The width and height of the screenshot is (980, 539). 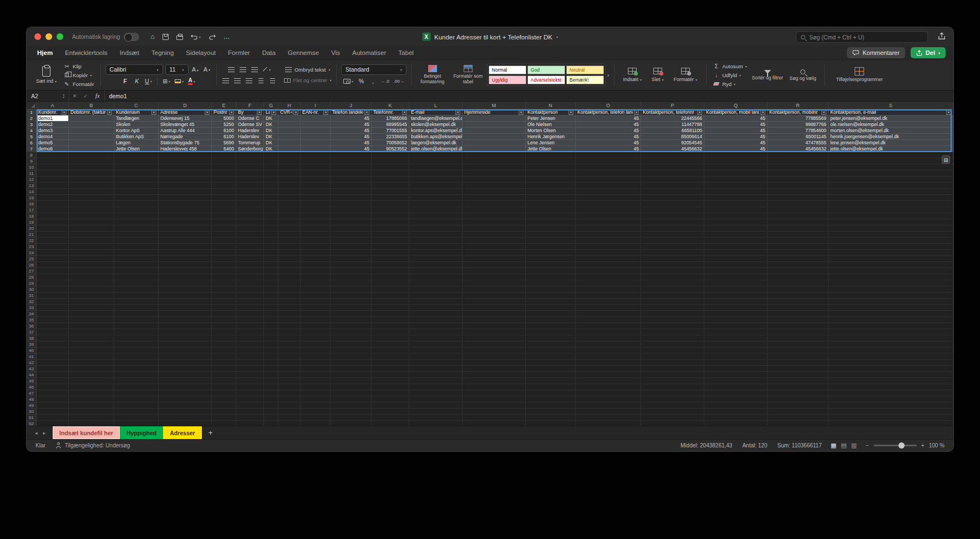 What do you see at coordinates (551, 149) in the screenshot?
I see `cell-N7: Jette Olsen` at bounding box center [551, 149].